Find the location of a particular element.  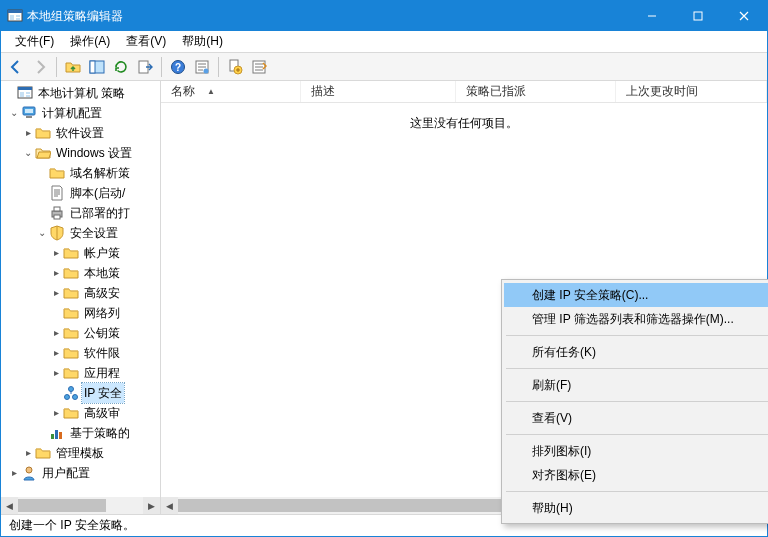

toolbar-back is located at coordinates (16, 67).